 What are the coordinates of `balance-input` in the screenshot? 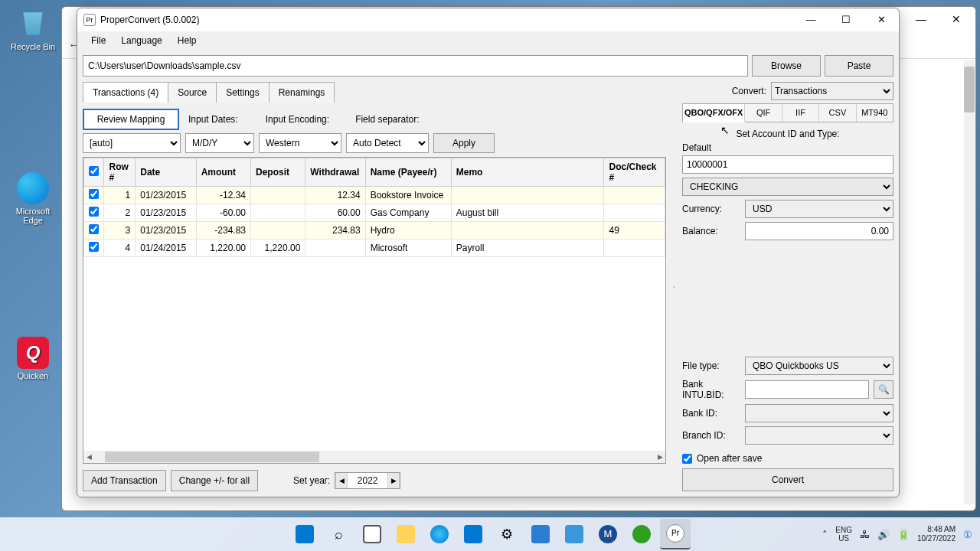 It's located at (819, 231).